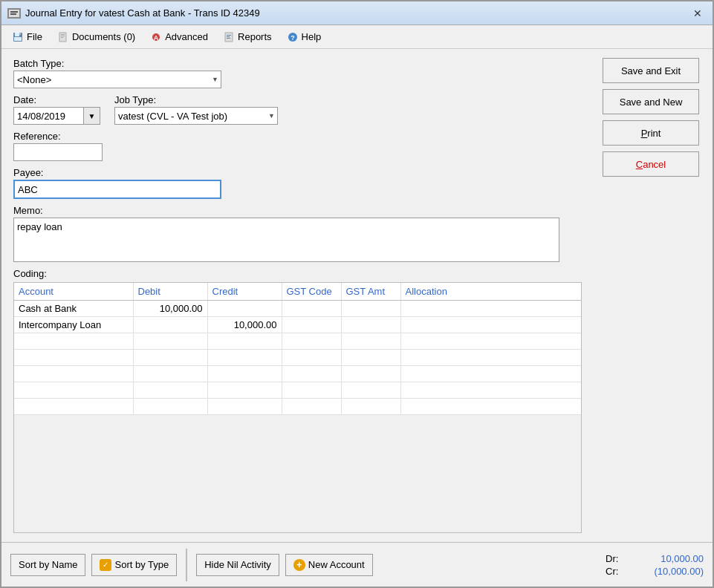 Image resolution: width=714 pixels, height=588 pixels. What do you see at coordinates (94, 565) in the screenshot?
I see `bottom-left: Sort by Name ✓ Sort by Type` at bounding box center [94, 565].